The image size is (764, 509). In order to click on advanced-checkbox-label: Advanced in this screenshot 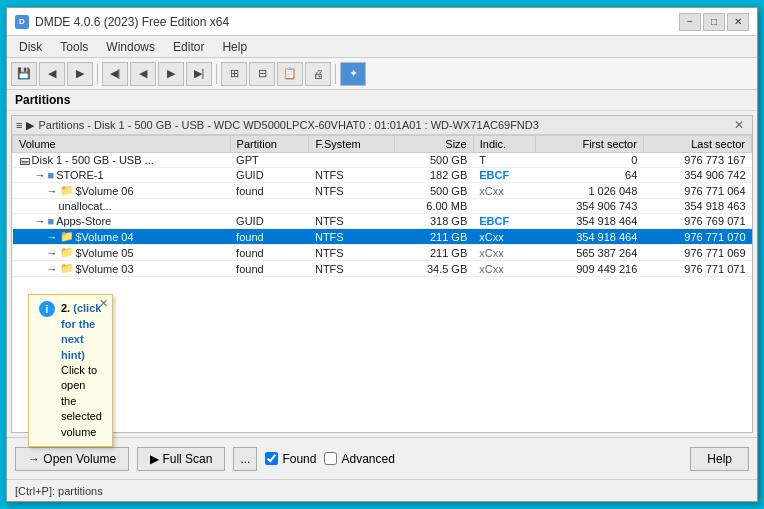, I will do `click(359, 459)`.